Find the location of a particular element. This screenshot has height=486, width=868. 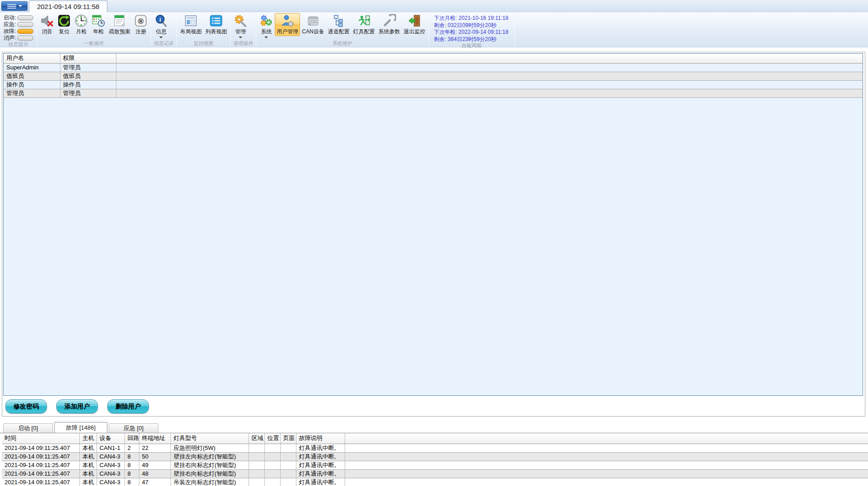

column-header-username: 用户名 is located at coordinates (32, 59).